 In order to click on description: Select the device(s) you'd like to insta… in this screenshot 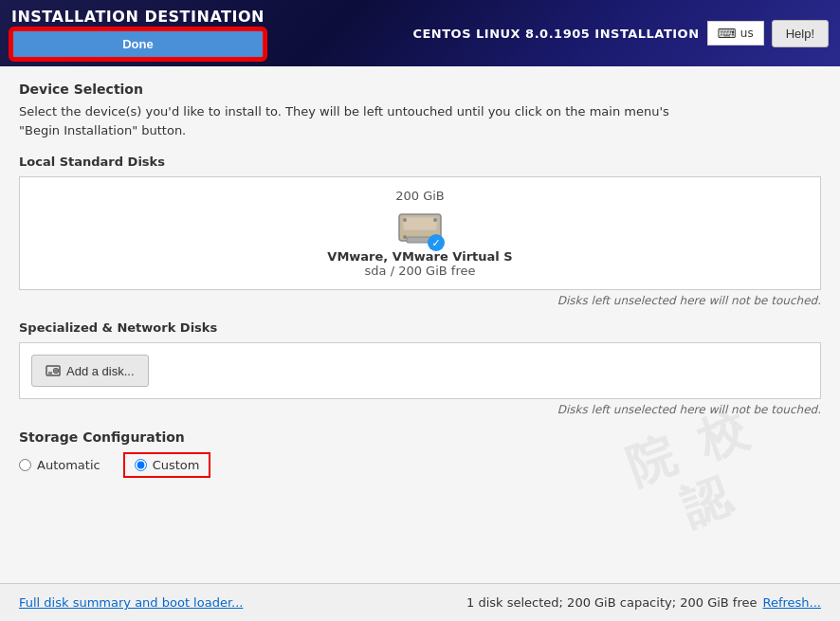, I will do `click(420, 121)`.